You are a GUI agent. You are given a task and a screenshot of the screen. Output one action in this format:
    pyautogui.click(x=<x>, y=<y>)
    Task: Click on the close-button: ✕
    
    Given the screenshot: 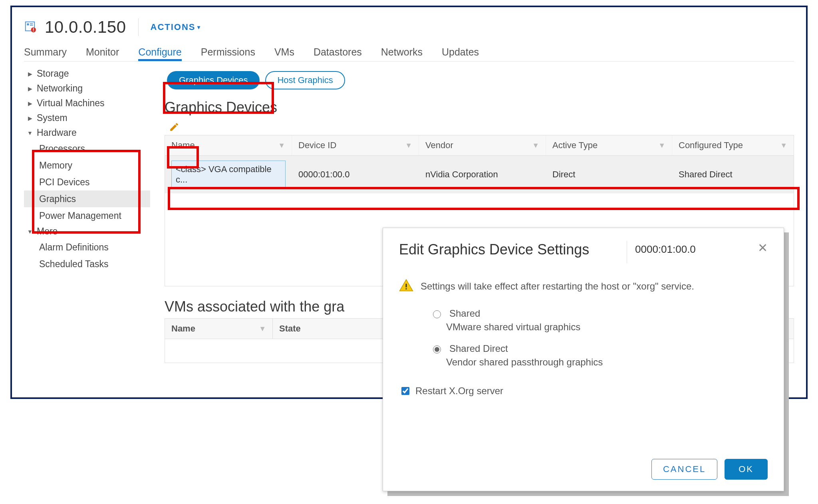 What is the action you would take?
    pyautogui.click(x=760, y=248)
    